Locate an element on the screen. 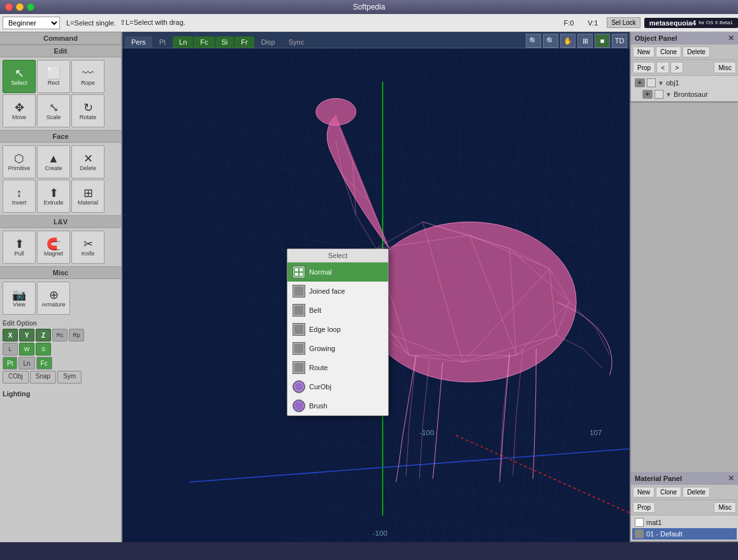 The width and height of the screenshot is (738, 560). obj-misc-btn: Misc is located at coordinates (725, 68).